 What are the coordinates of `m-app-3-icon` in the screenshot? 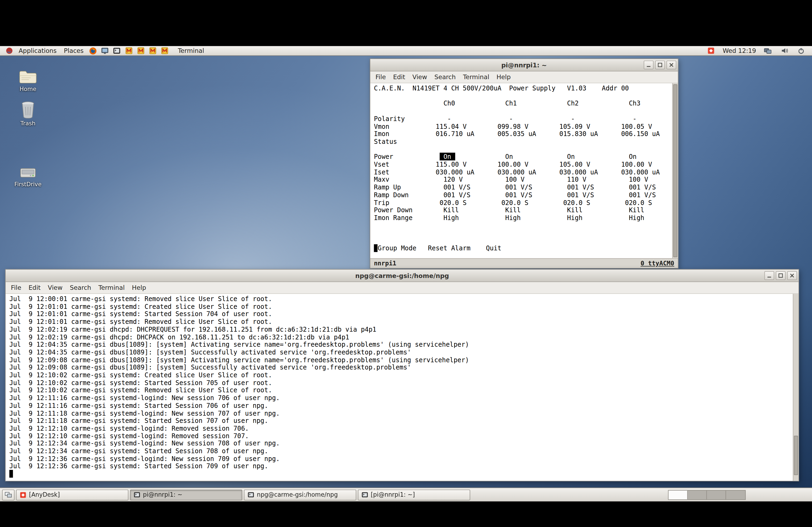 It's located at (153, 51).